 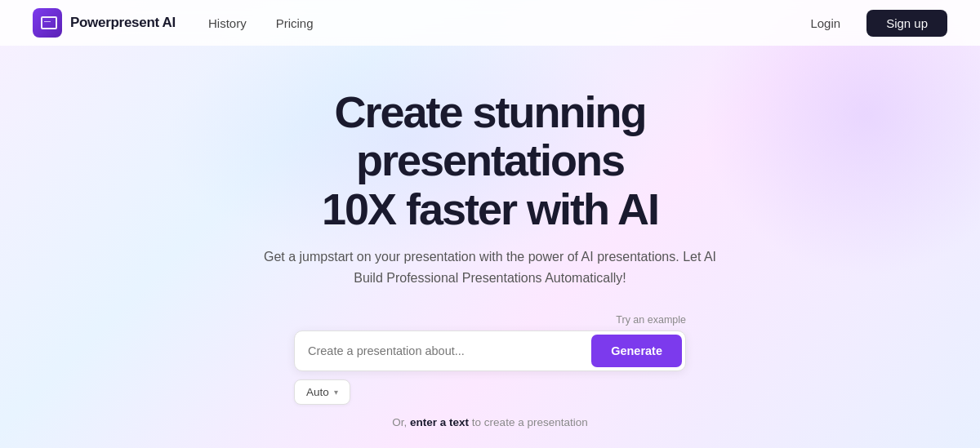 I want to click on nav-history: History, so click(x=227, y=23).